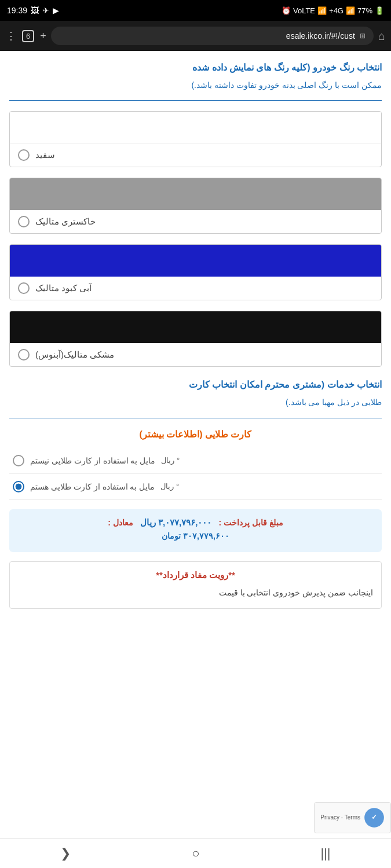 The height and width of the screenshot is (868, 391). Describe the element at coordinates (322, 10) in the screenshot. I see `signal-icon2: 📶` at that location.